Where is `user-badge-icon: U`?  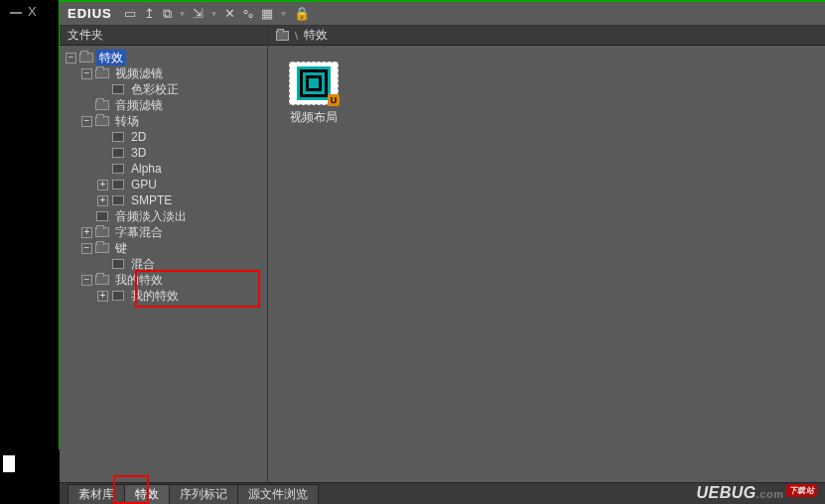
user-badge-icon: U is located at coordinates (334, 100).